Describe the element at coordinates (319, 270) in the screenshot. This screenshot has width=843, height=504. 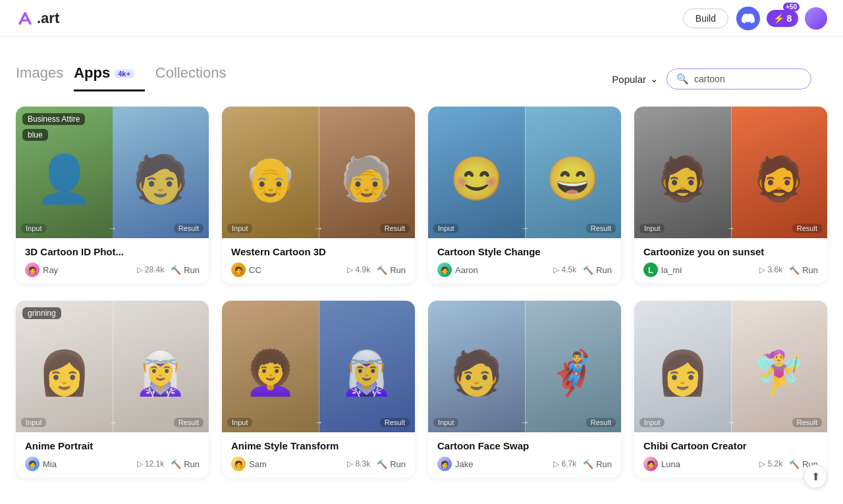
I see `card-meta: 🧑 CC ▷ 4.9k 🔨 Run` at that location.